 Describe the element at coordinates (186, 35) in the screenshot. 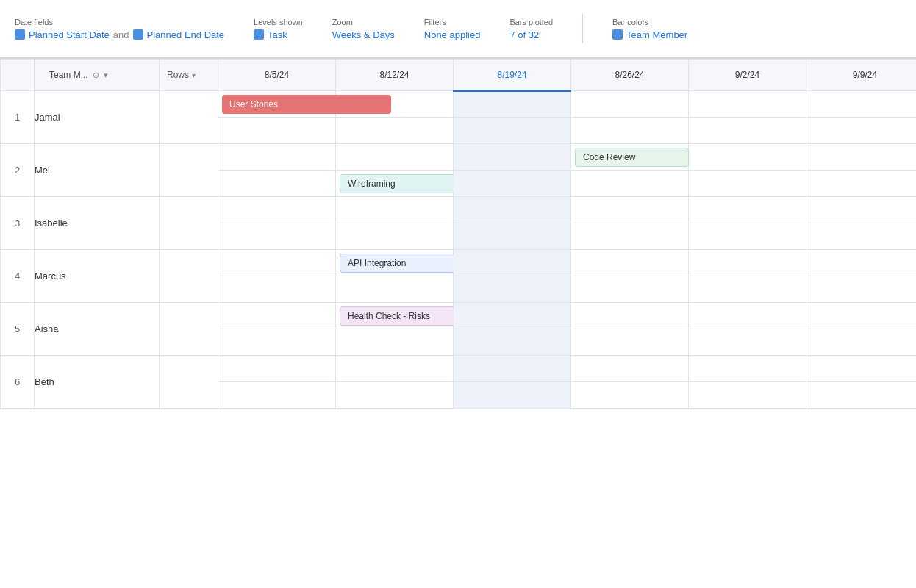

I see `planned-end-text: Planned End Date` at that location.